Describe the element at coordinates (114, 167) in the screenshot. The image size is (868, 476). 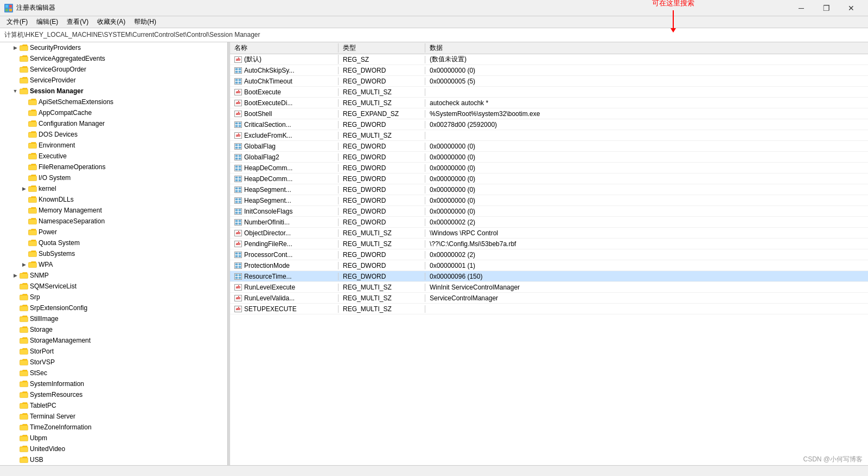
I see `tree-item: FileRenameOperations` at that location.